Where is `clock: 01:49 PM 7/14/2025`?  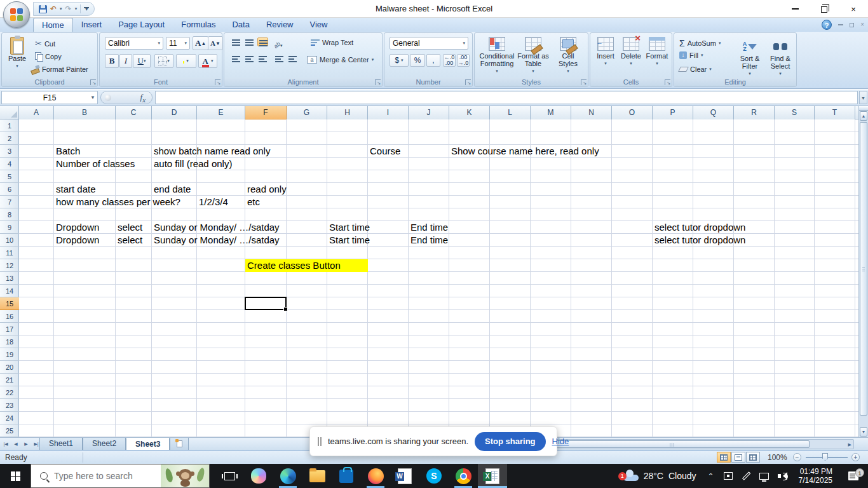 clock: 01:49 PM 7/14/2025 is located at coordinates (816, 476).